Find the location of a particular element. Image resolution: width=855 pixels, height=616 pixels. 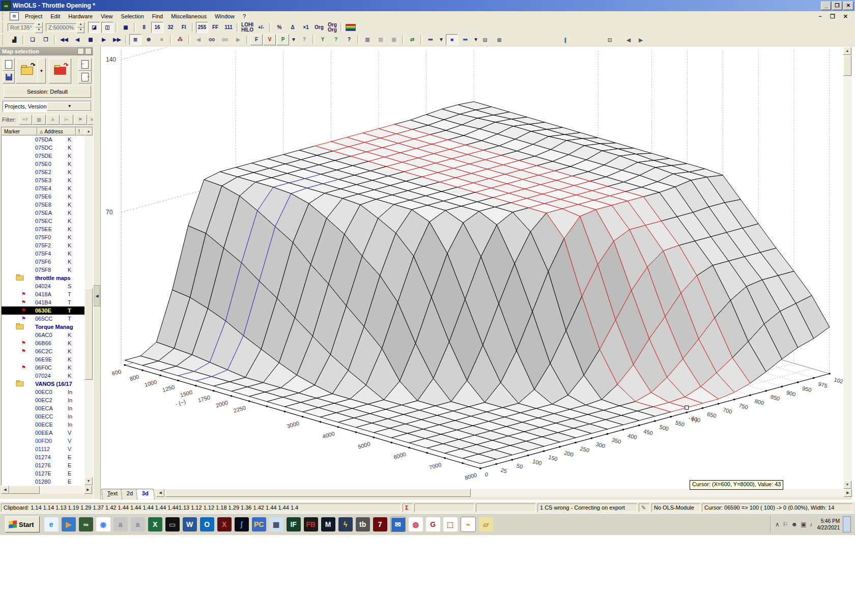

map-wizard-2-button: ▨ is located at coordinates (381, 40).